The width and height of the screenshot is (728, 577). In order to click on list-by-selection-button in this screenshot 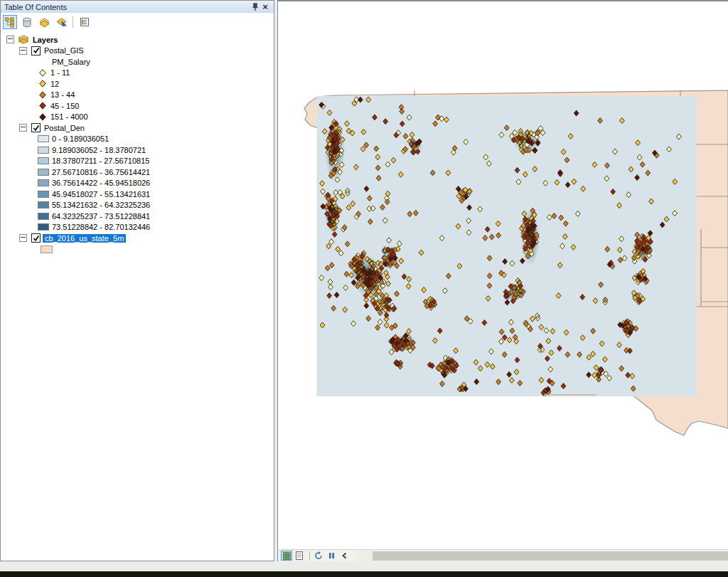, I will do `click(61, 22)`.